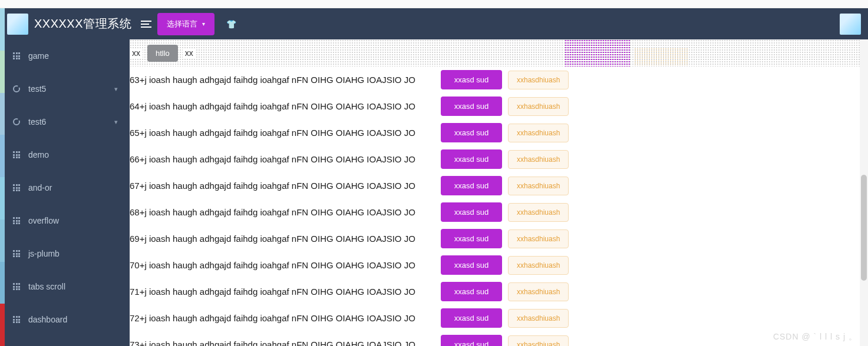 The width and height of the screenshot is (868, 346). What do you see at coordinates (499, 106) in the screenshot?
I see `list-item: 64+j ioash haugh adhgajd faihdg ioahgaf …` at bounding box center [499, 106].